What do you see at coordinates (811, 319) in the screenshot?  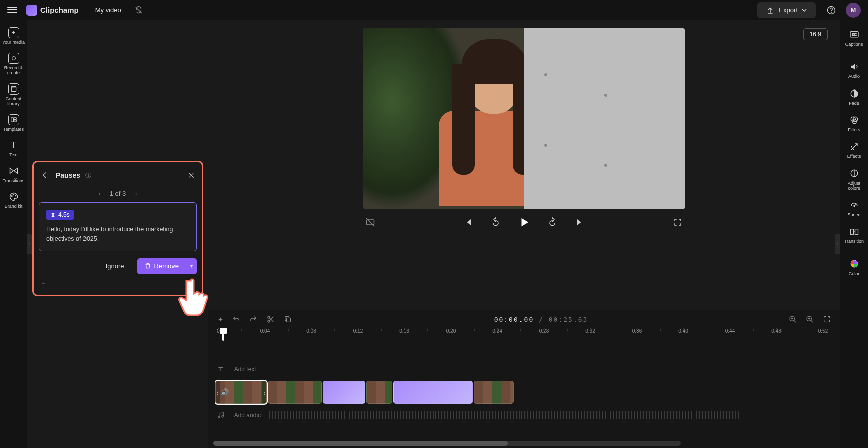 I see `zoom-in-button` at bounding box center [811, 319].